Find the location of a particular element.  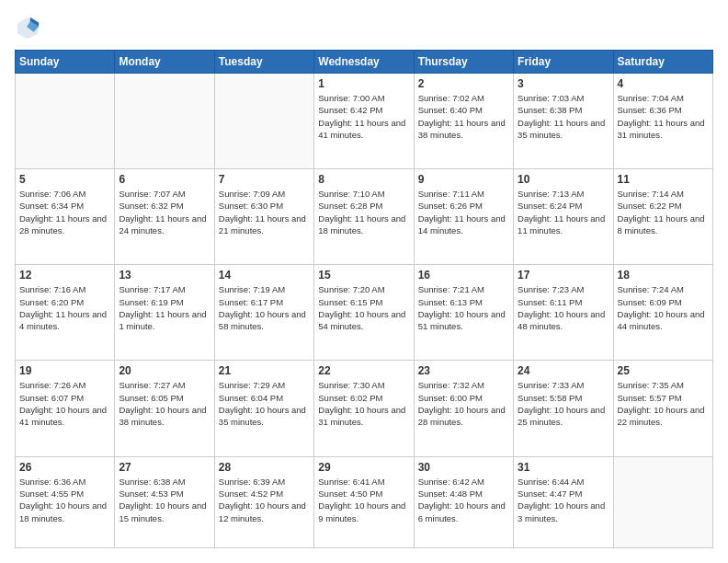

day-number: 9 is located at coordinates (463, 179).